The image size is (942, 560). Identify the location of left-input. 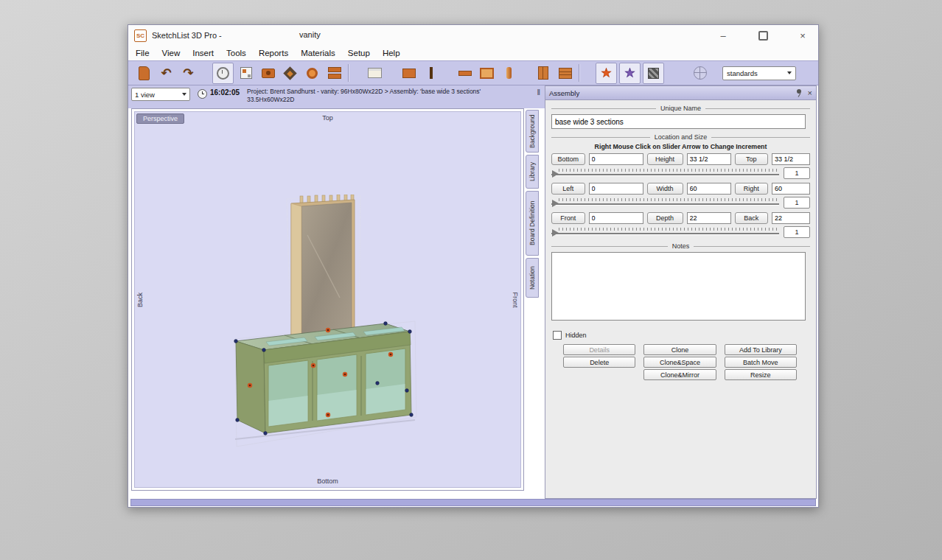
(616, 189).